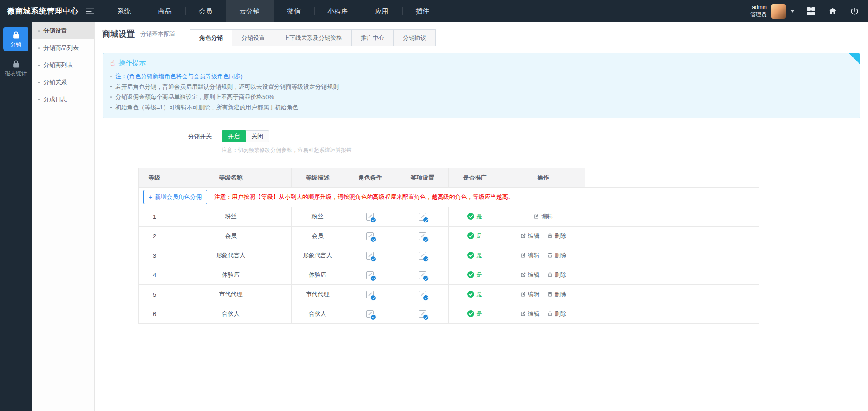 The image size is (868, 411). I want to click on chevron-down-icon, so click(793, 11).